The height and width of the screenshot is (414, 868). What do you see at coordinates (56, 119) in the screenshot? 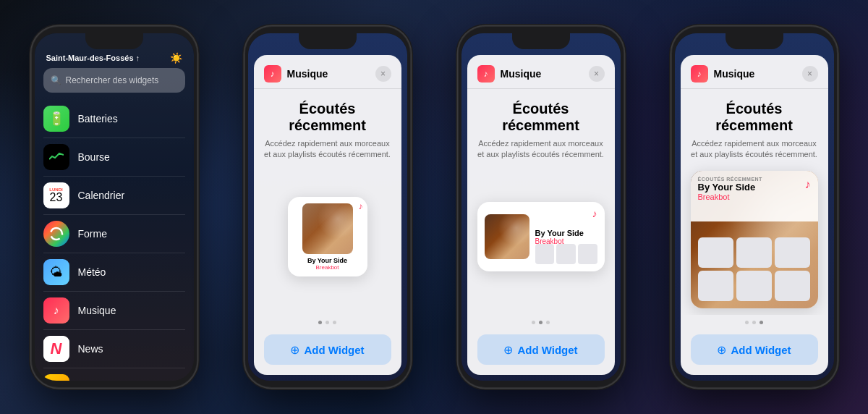
I see `batteries-icon: 🔋` at bounding box center [56, 119].